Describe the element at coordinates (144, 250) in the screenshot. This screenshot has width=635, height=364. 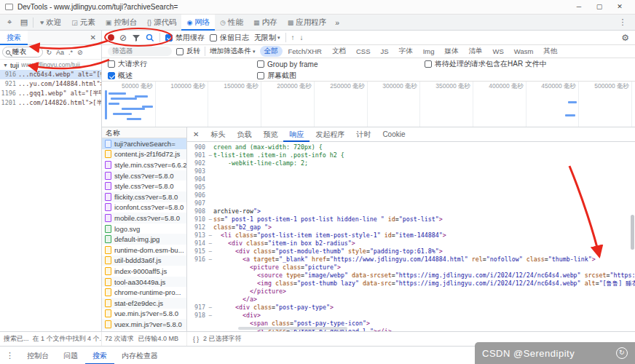
I see `request-row: runtime-dom.esm-bu...` at that location.